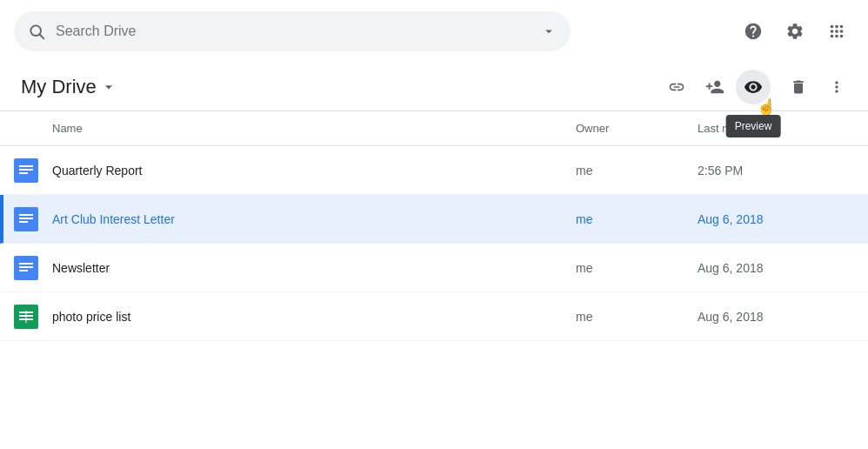  Describe the element at coordinates (434, 317) in the screenshot. I see `table-row: photo price list me Aug 6, 2018` at that location.